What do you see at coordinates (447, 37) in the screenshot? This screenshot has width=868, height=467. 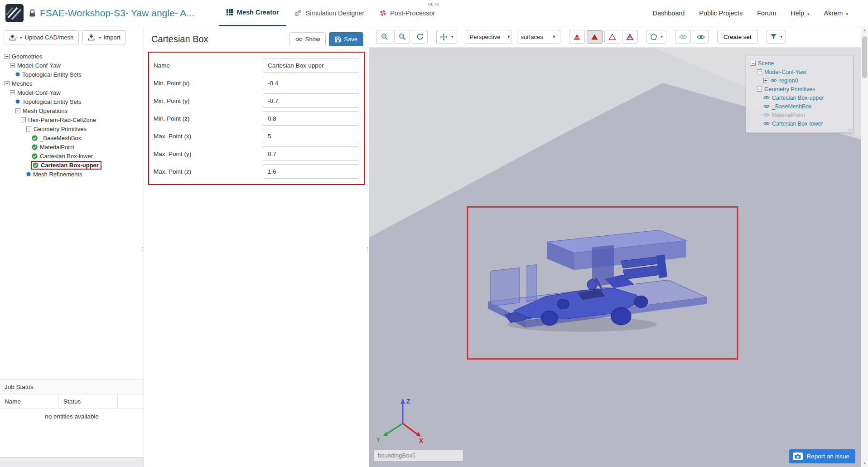 I see `move-tool-button: ▾` at bounding box center [447, 37].